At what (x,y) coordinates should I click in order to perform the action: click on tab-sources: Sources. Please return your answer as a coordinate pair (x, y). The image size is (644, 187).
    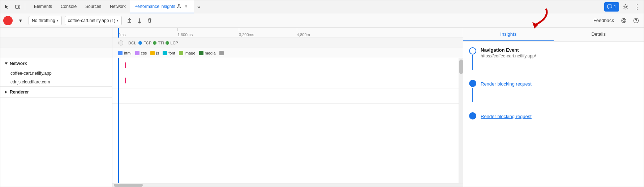
    Looking at the image, I should click on (93, 7).